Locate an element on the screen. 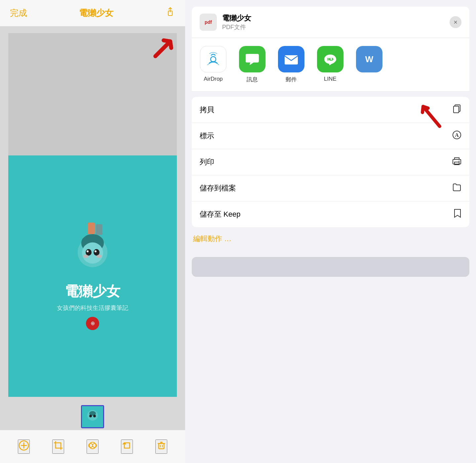  action-markup: 標示 A is located at coordinates (331, 136).